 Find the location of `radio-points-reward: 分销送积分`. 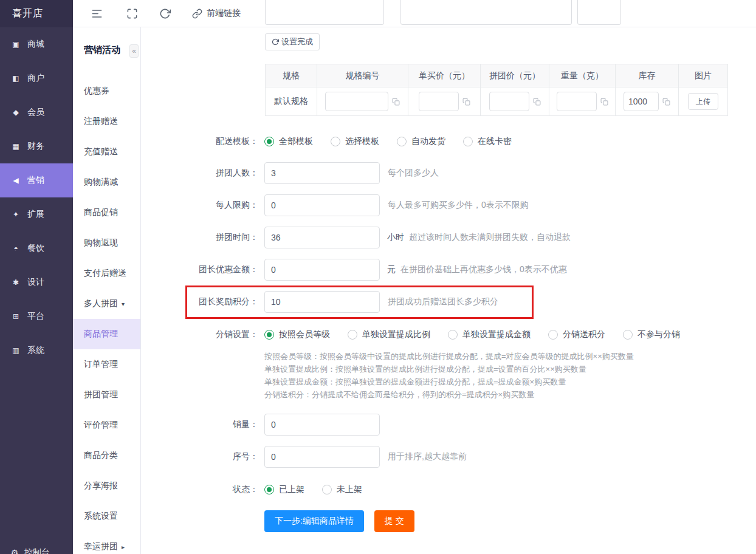

radio-points-reward: 分销送积分 is located at coordinates (577, 335).